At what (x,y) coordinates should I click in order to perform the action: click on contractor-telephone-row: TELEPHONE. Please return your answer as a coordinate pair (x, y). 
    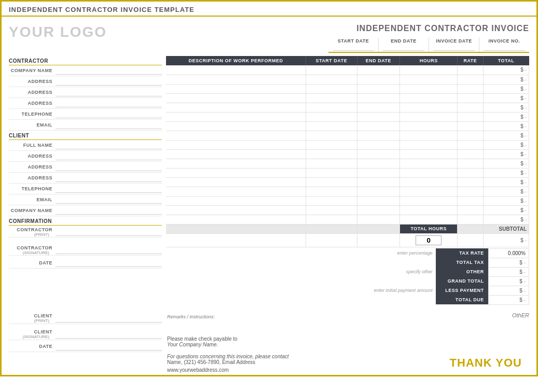
    Looking at the image, I should click on (85, 114).